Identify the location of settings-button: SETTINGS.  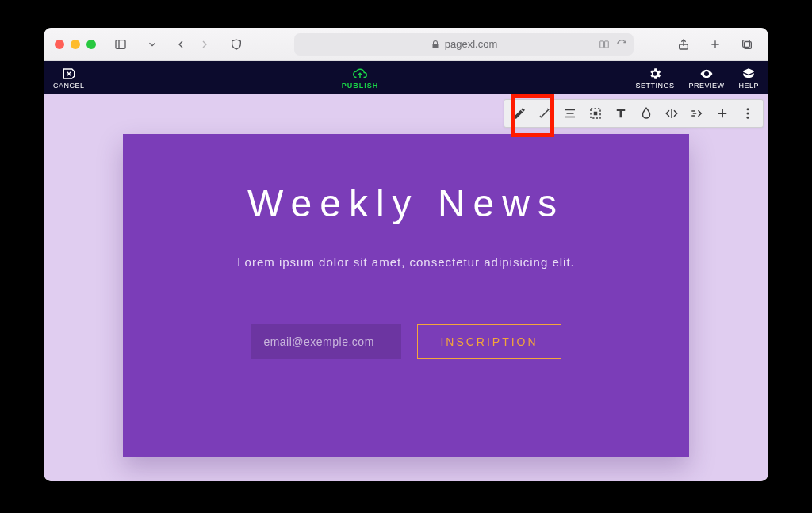
(655, 78).